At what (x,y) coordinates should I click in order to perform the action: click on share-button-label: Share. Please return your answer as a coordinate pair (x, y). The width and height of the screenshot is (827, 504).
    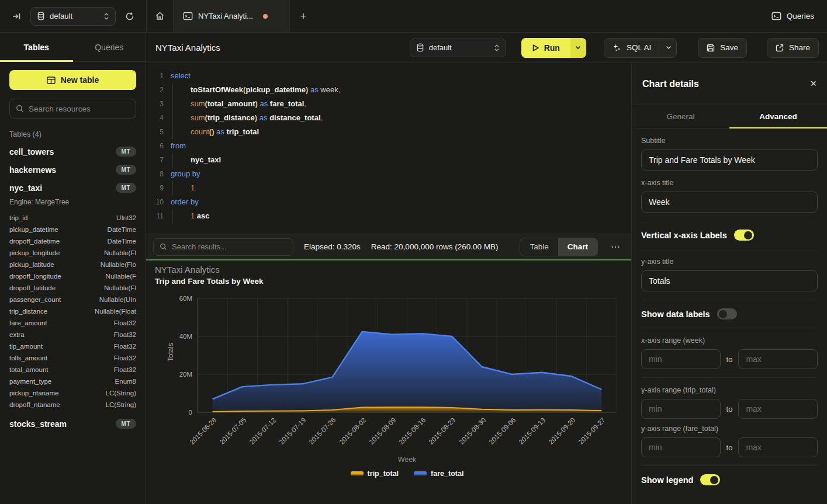
    Looking at the image, I should click on (800, 48).